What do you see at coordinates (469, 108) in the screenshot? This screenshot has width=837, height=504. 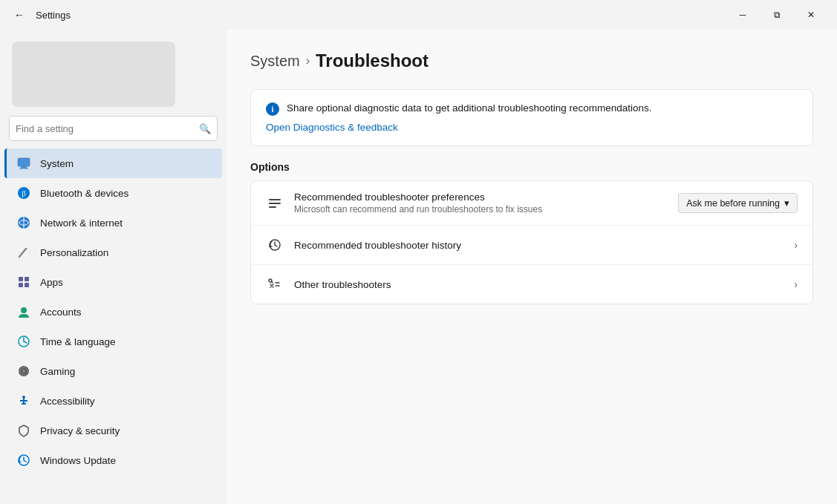 I see `info-text: Share optional diagnostic data to get ad…` at bounding box center [469, 108].